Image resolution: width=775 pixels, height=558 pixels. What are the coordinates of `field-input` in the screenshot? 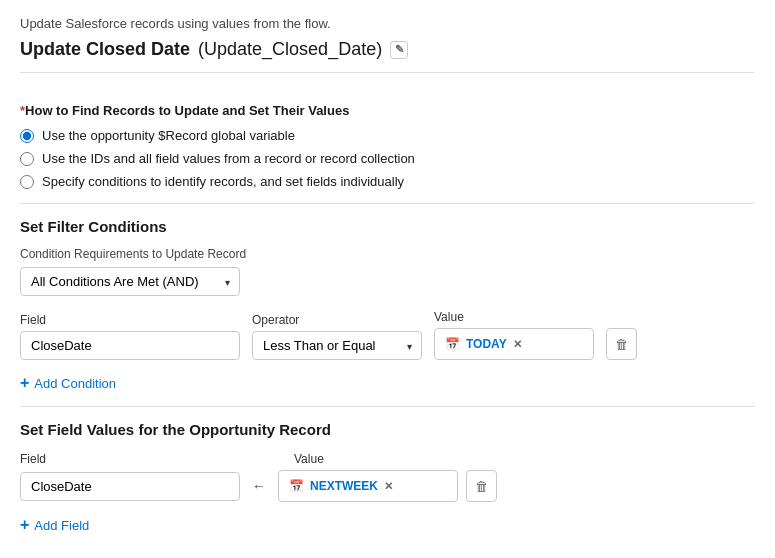 It's located at (130, 346).